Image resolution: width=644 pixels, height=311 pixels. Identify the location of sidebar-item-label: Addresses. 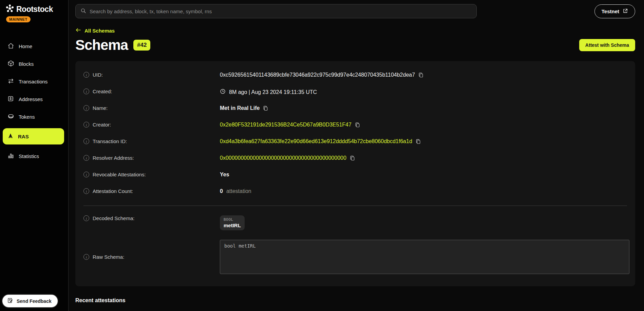
(31, 99).